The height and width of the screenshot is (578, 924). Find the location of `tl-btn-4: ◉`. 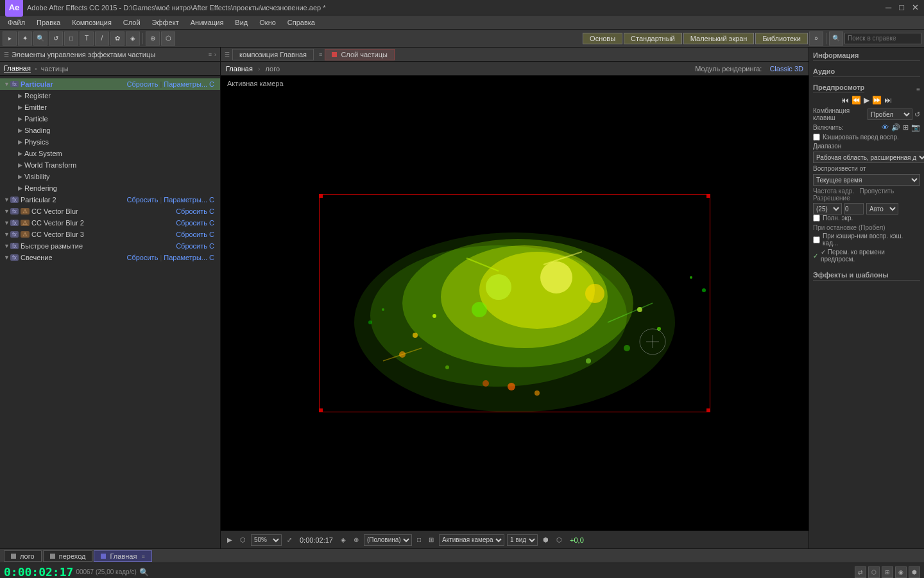

tl-btn-4: ◉ is located at coordinates (901, 572).